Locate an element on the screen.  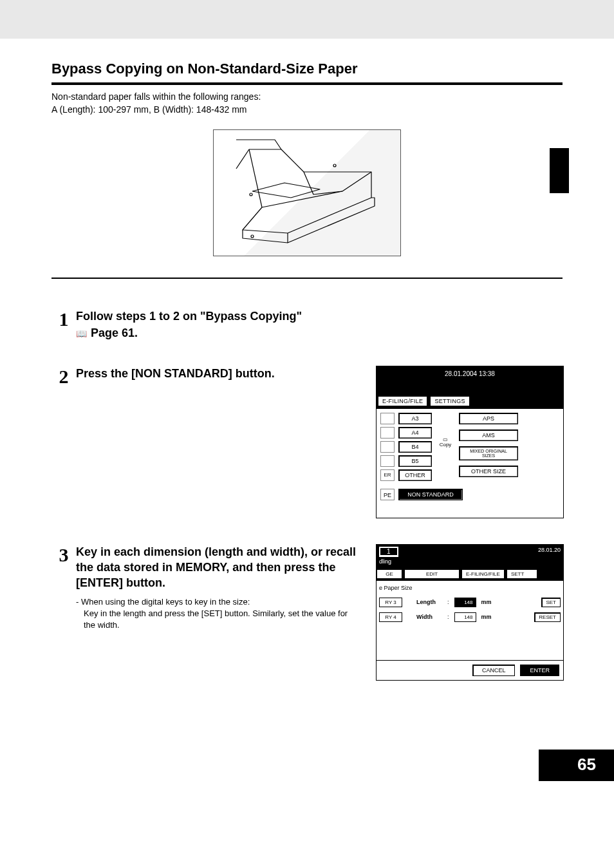
length-label: Length is located at coordinates (429, 602).